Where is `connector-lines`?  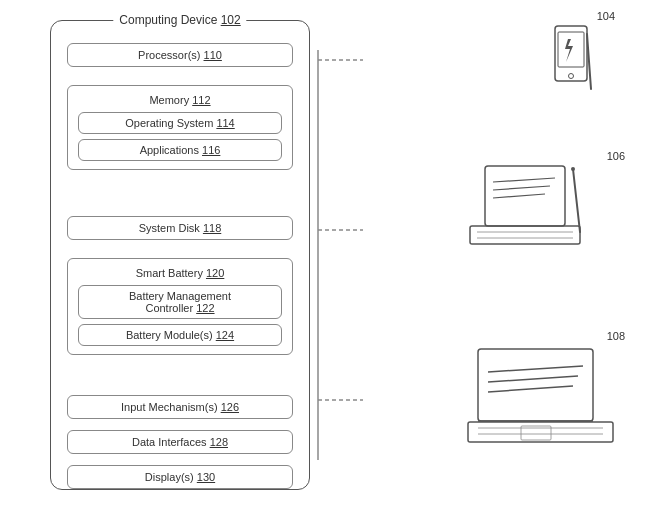
connector-lines is located at coordinates (348, 255).